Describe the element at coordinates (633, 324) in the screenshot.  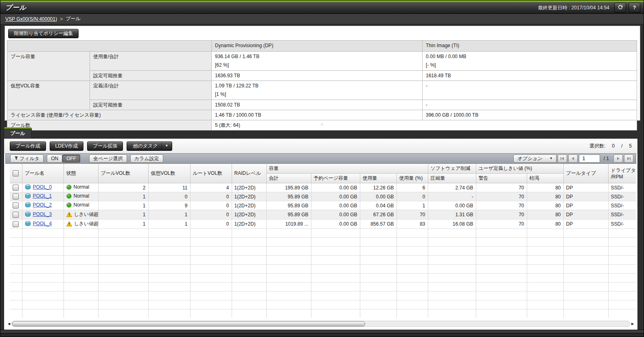
I see `scroll-right-icon: ▶` at that location.